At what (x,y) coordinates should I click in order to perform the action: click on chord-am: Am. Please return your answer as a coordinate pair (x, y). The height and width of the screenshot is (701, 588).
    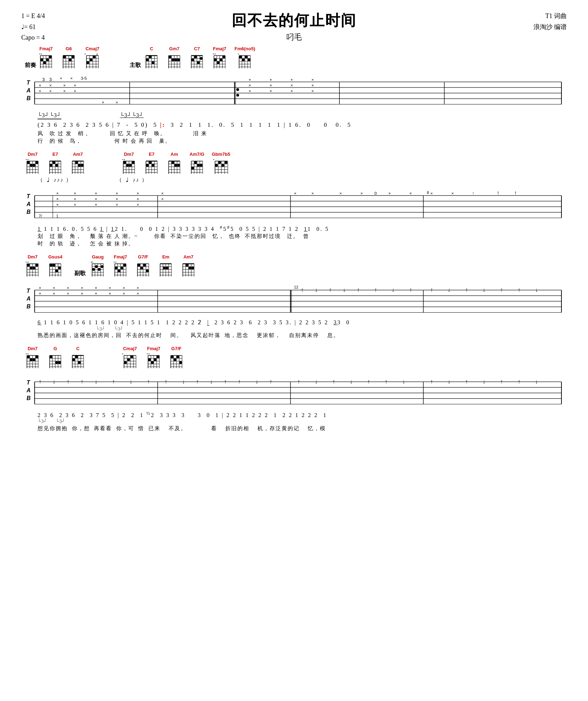
    Looking at the image, I should click on (174, 163).